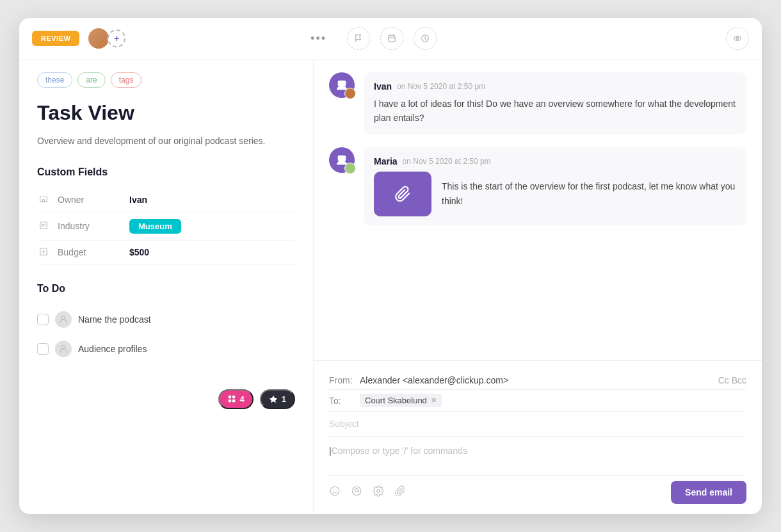  I want to click on mention-button, so click(357, 493).